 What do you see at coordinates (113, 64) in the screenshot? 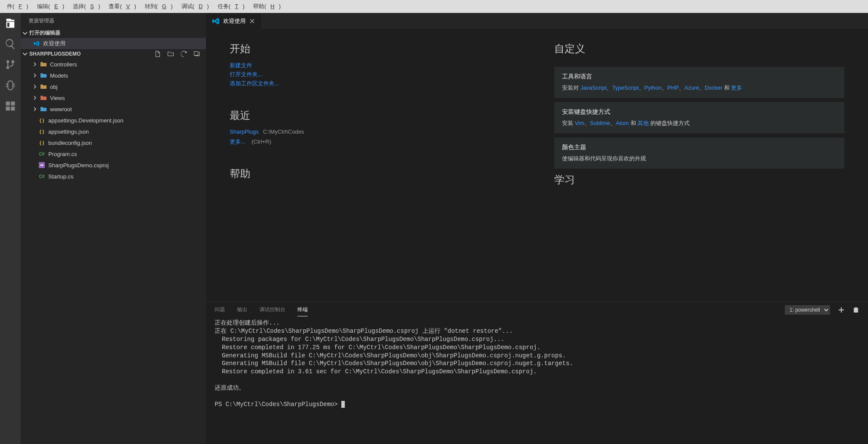
I see `tree-item: Controllers` at bounding box center [113, 64].